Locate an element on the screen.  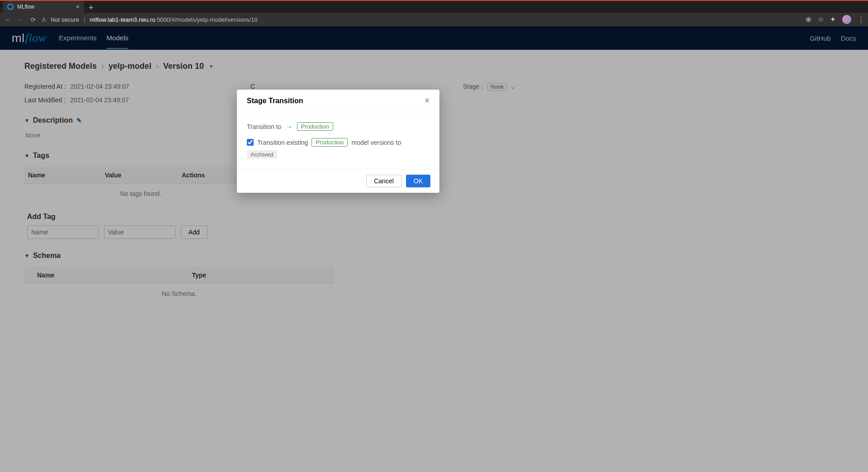
modal-title: Stage Transition is located at coordinates (275, 101).